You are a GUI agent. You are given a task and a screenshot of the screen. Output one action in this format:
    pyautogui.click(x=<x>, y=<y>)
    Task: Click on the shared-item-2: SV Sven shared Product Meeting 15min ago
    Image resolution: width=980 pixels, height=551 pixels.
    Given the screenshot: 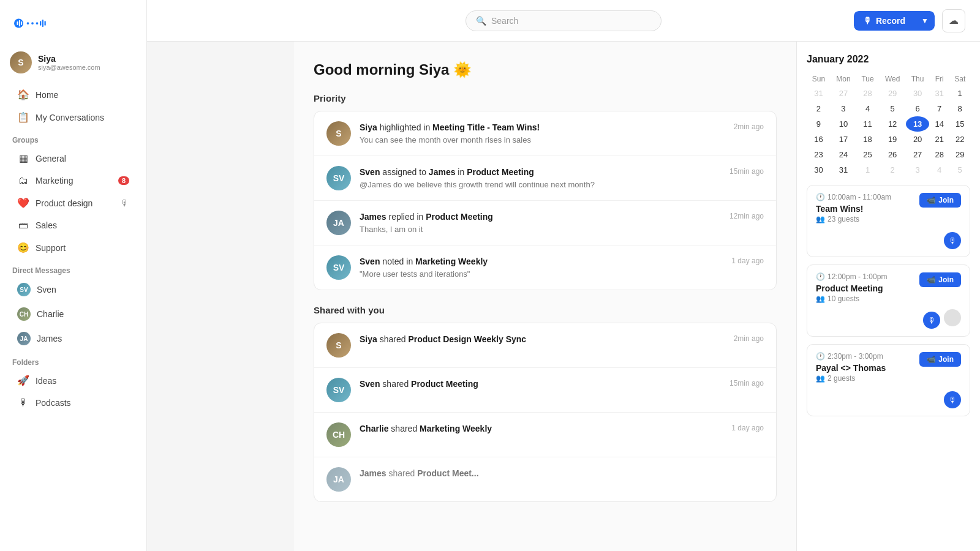 What is the action you would take?
    pyautogui.click(x=545, y=391)
    